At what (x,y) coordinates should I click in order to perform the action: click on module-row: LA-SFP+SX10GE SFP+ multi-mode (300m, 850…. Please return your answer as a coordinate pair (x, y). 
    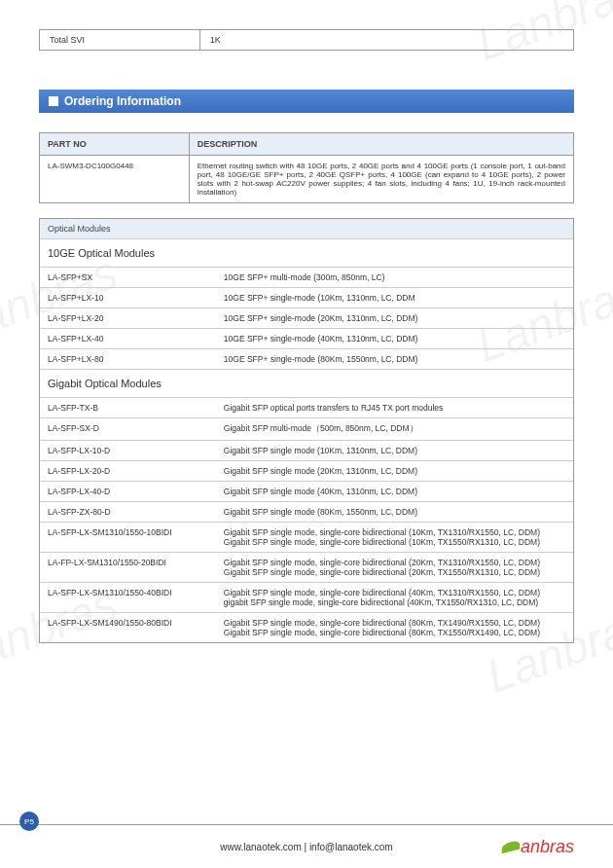
    Looking at the image, I should click on (306, 278).